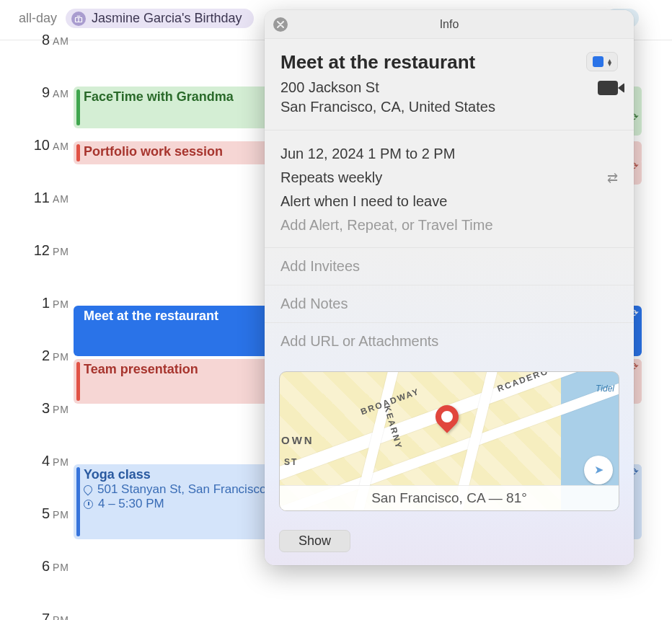 The width and height of the screenshot is (672, 620). What do you see at coordinates (386, 225) in the screenshot?
I see `add-alert-repeat-travel: Add Alert, Repeat, or Travel Time` at bounding box center [386, 225].